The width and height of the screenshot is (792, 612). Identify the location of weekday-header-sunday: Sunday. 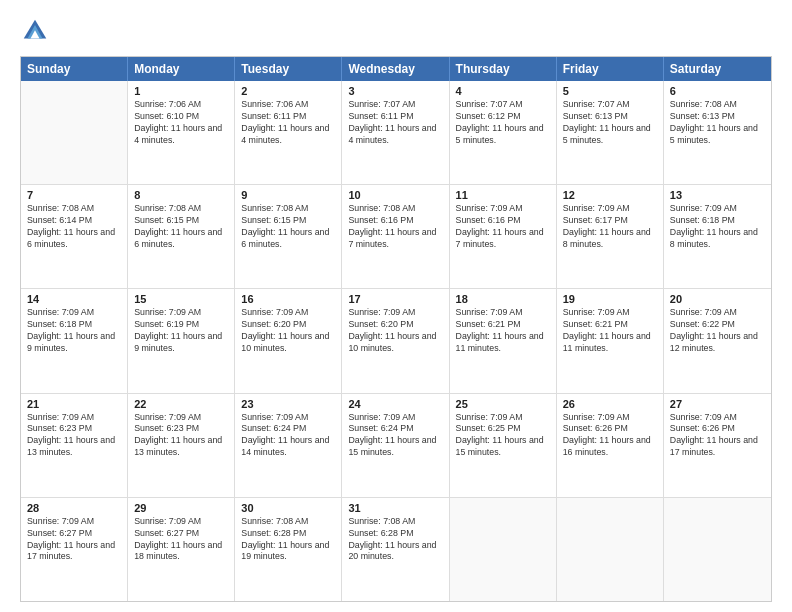
(74, 69).